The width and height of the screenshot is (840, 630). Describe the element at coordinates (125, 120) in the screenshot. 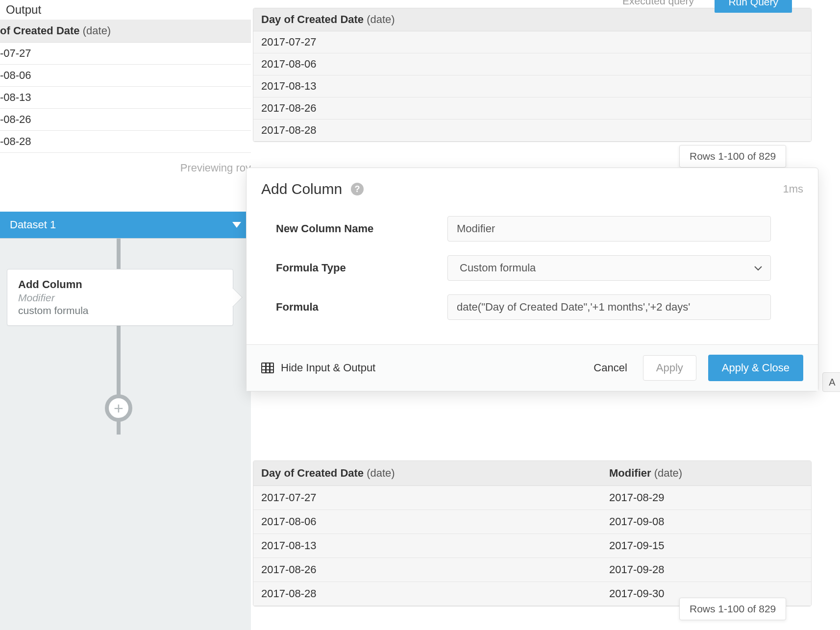

I see `table-row: -08-26` at that location.